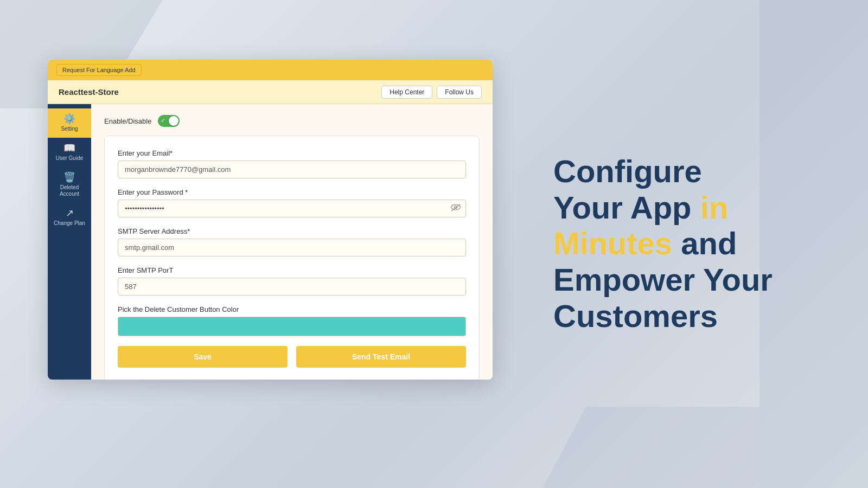 This screenshot has width=868, height=488. What do you see at coordinates (651, 447) in the screenshot?
I see `bg-decoration-bottom` at bounding box center [651, 447].